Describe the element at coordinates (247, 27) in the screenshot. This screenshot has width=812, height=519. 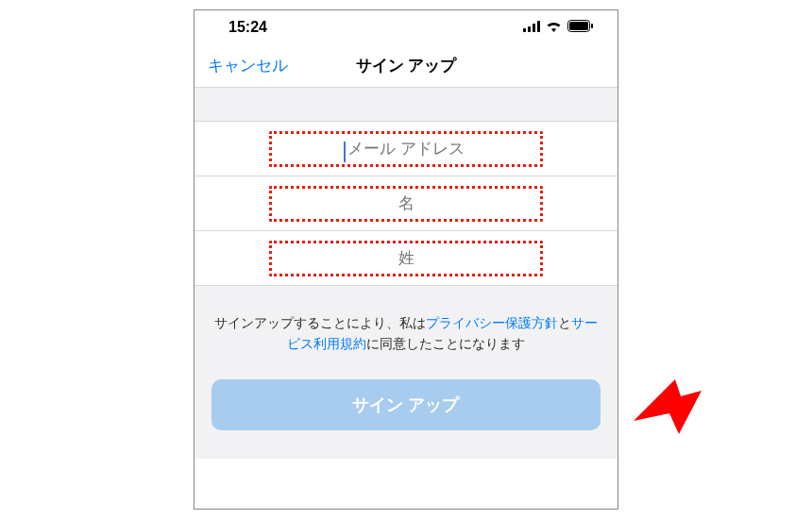
I see `status-time: 15:24` at that location.